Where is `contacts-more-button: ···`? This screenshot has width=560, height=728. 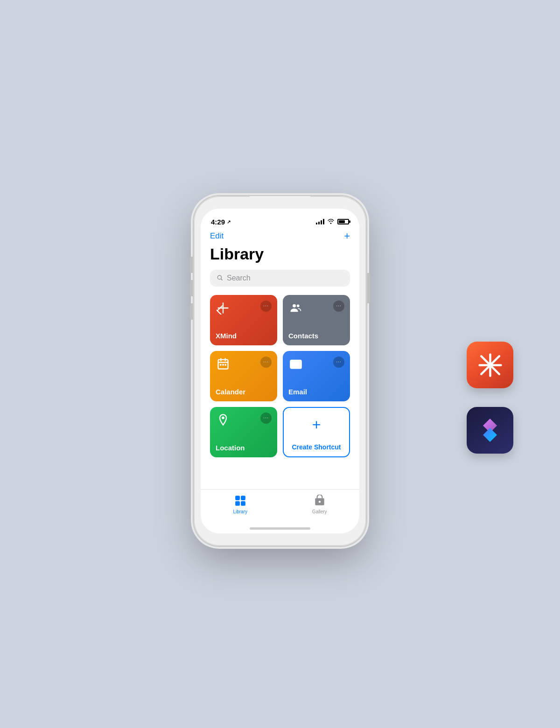 contacts-more-button: ··· is located at coordinates (339, 306).